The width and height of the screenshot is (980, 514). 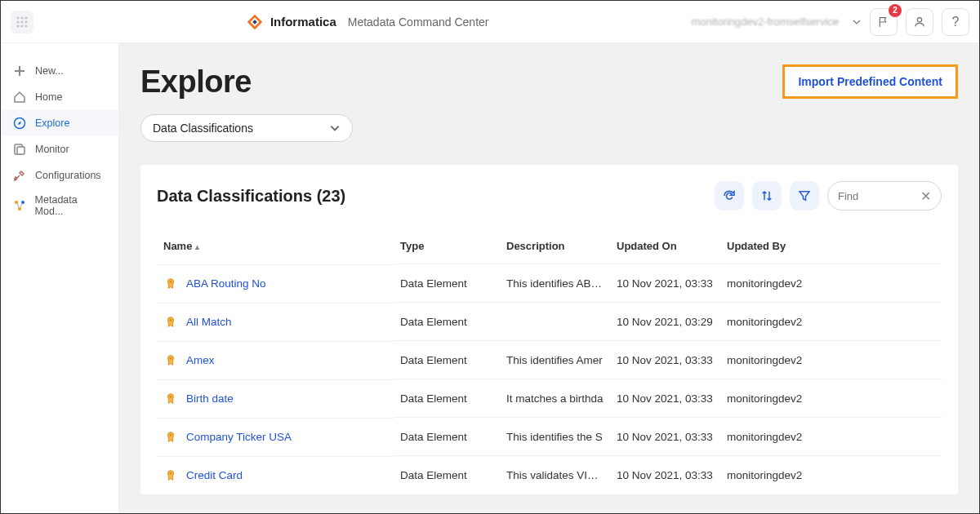 I want to click on sidebar-item-explore: Explore, so click(x=60, y=123).